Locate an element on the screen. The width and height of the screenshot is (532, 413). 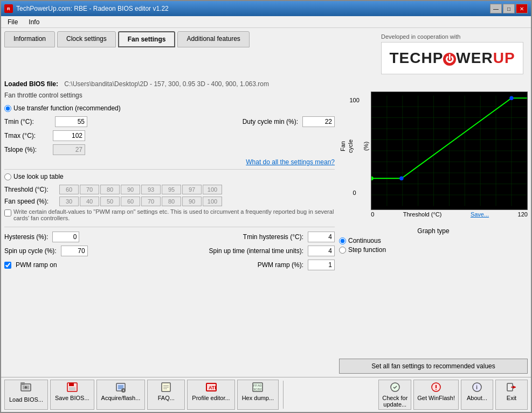
profile-editor-button: ATI Profile editor... is located at coordinates (211, 395).